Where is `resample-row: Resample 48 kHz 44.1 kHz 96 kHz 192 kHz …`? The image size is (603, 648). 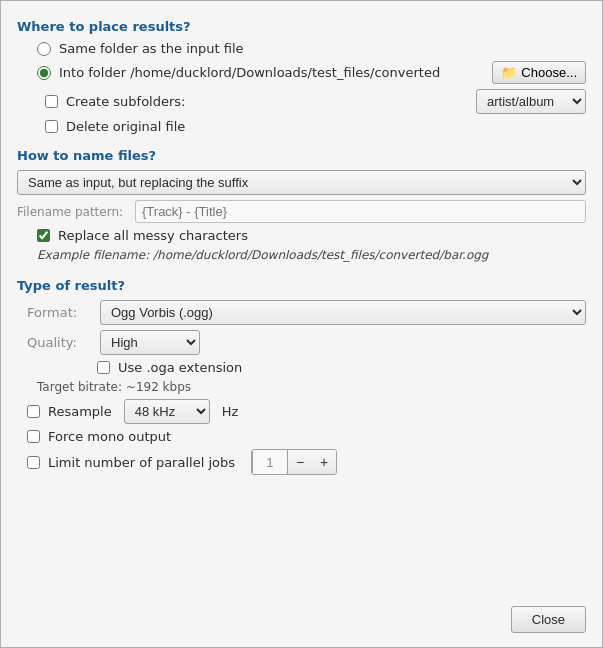
resample-row: Resample 48 kHz 44.1 kHz 96 kHz 192 kHz … is located at coordinates (302, 412).